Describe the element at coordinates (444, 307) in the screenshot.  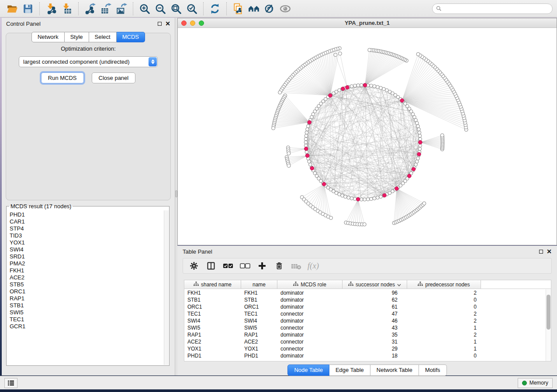
I see `cell-predecessor-nodes: 0` at that location.